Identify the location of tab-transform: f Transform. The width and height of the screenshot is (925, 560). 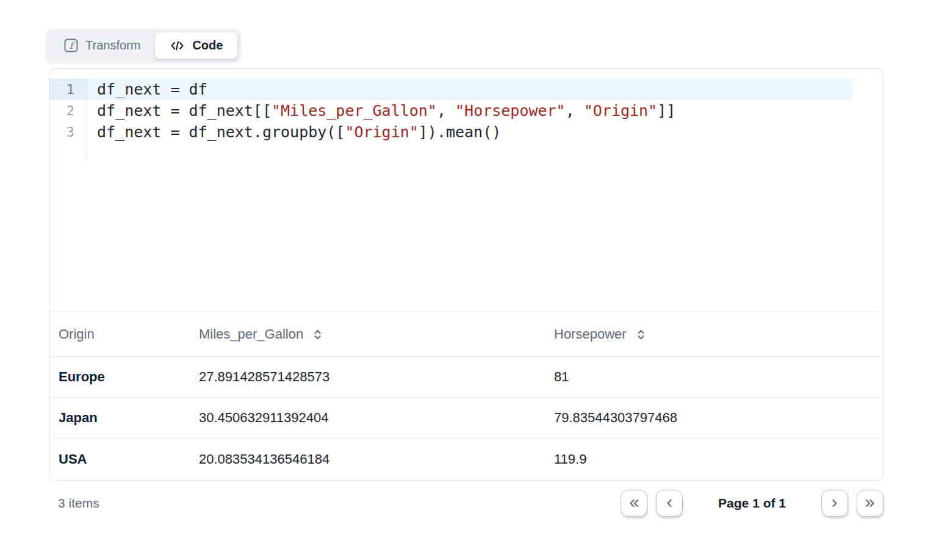
(103, 45).